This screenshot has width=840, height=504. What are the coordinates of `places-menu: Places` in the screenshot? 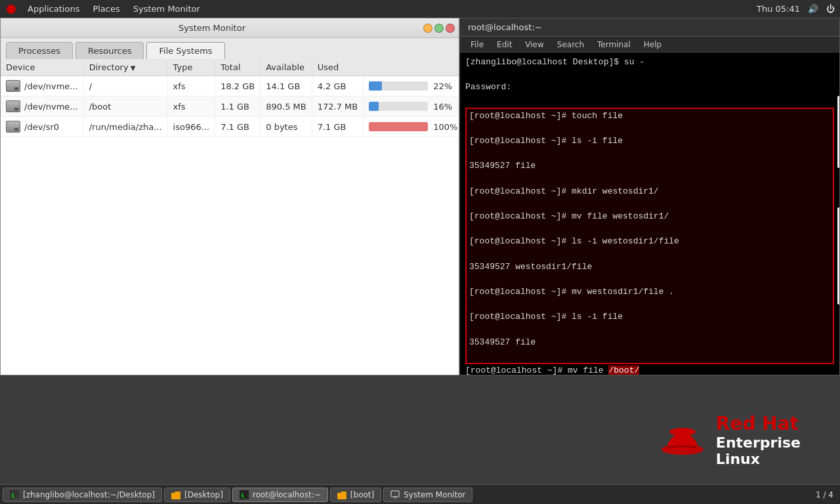 It's located at (106, 9).